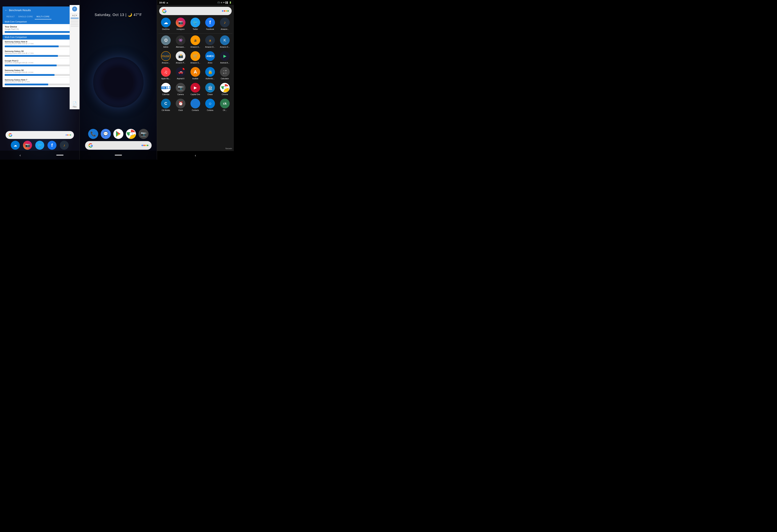 This screenshot has height=532, width=777. I want to click on app-label-instagram: Instagram, so click(181, 29).